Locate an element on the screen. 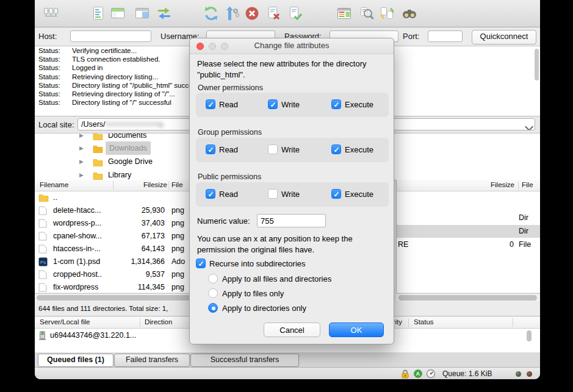 This screenshot has height=392, width=573. public-read-checkbox: Read is located at coordinates (222, 194).